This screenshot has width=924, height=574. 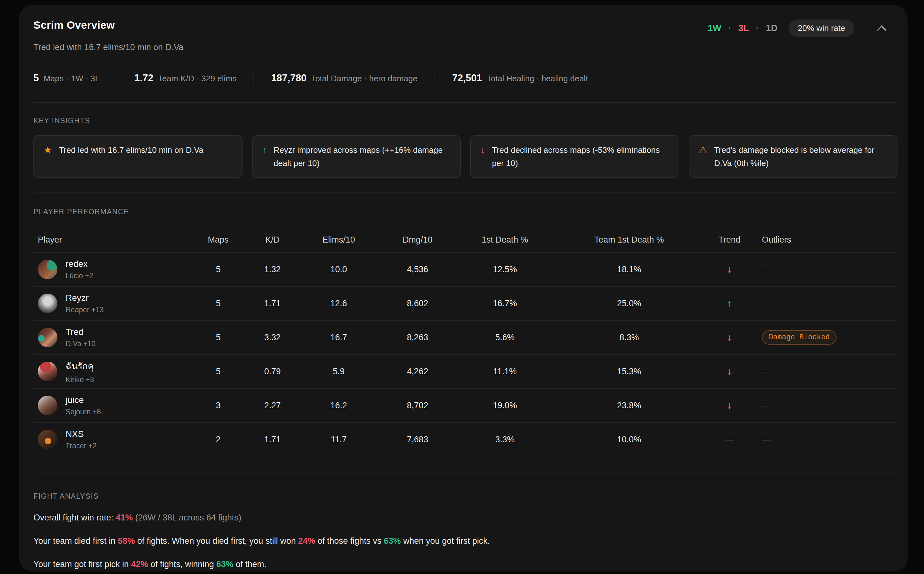 I want to click on player-name: ฉันรักคุ, so click(x=80, y=366).